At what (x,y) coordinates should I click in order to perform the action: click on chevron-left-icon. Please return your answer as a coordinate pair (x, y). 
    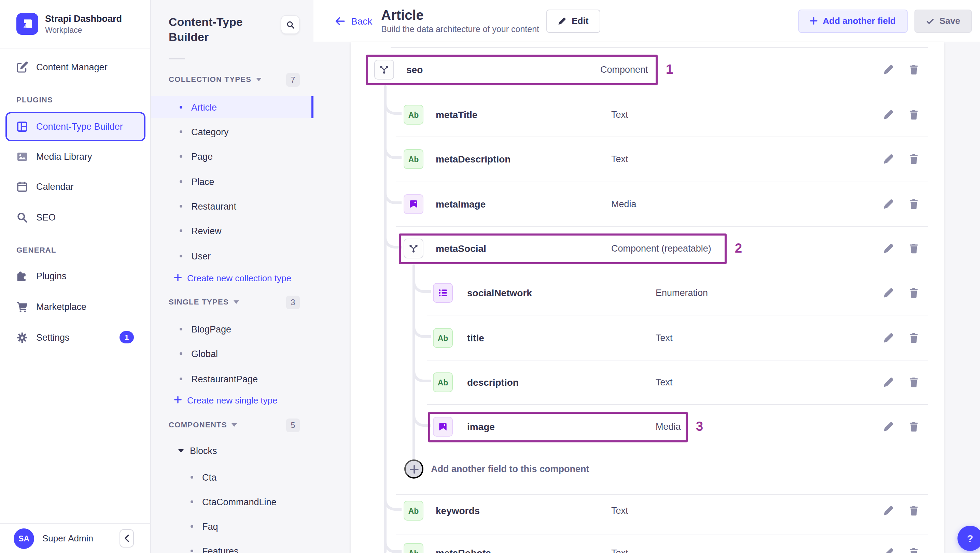
    Looking at the image, I should click on (127, 539).